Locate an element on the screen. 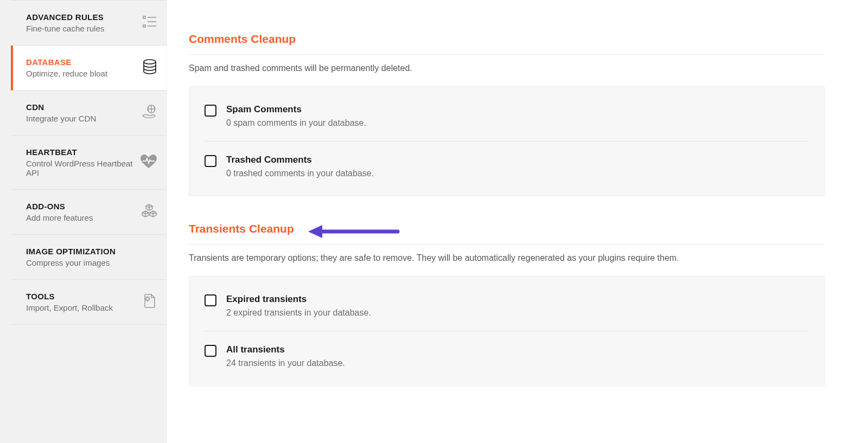  option-sub: 2 expired transients in your database. is located at coordinates (298, 313).